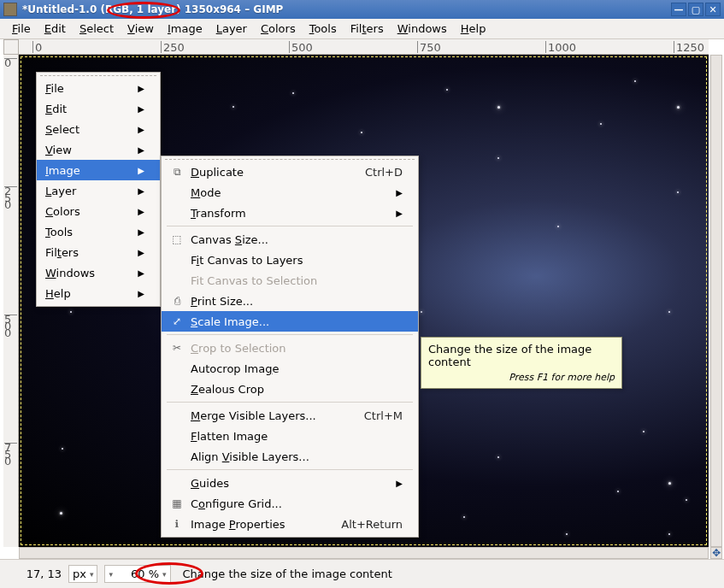 The height and width of the screenshot is (588, 724). What do you see at coordinates (521, 362) in the screenshot?
I see `tooltip: Change the size of the image content Pre…` at bounding box center [521, 362].